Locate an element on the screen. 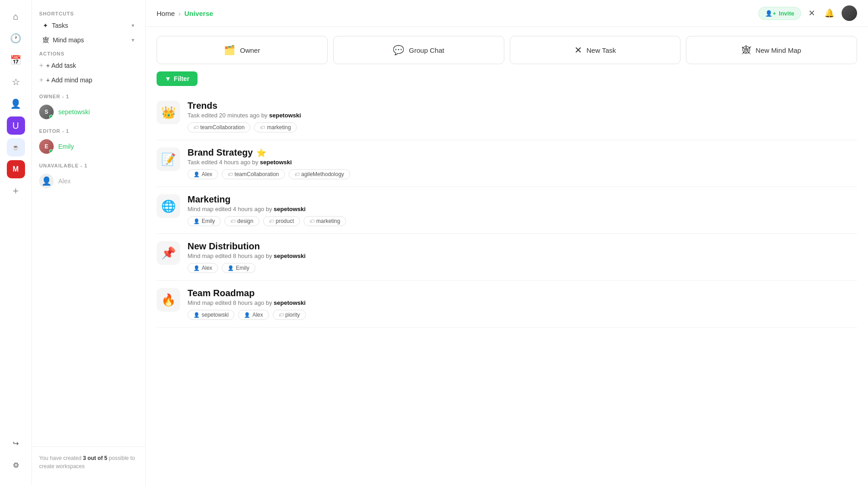 The width and height of the screenshot is (868, 485). tag-label: Emily is located at coordinates (242, 268).